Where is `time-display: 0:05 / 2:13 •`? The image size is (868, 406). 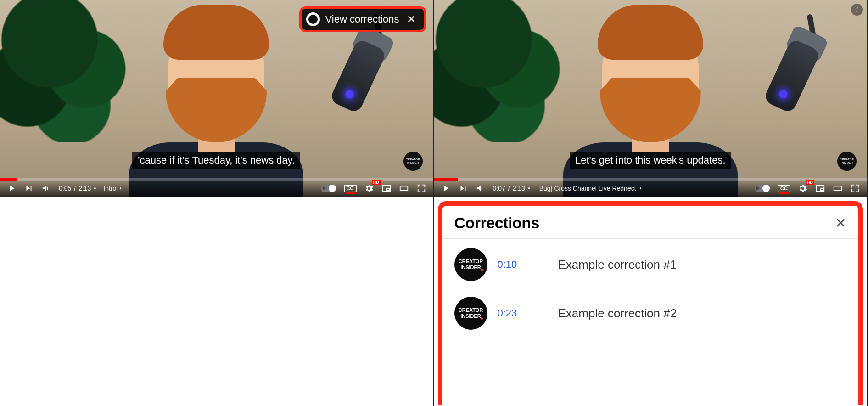 time-display: 0:05 / 2:13 • is located at coordinates (77, 188).